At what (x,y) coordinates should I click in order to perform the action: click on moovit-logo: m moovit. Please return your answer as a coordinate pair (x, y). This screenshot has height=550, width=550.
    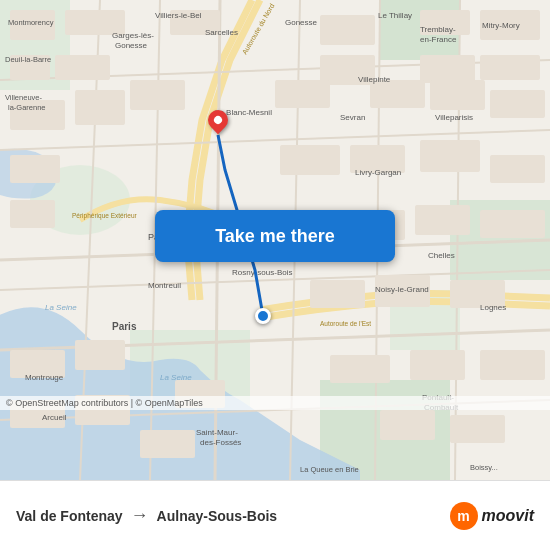
    Looking at the image, I should click on (492, 516).